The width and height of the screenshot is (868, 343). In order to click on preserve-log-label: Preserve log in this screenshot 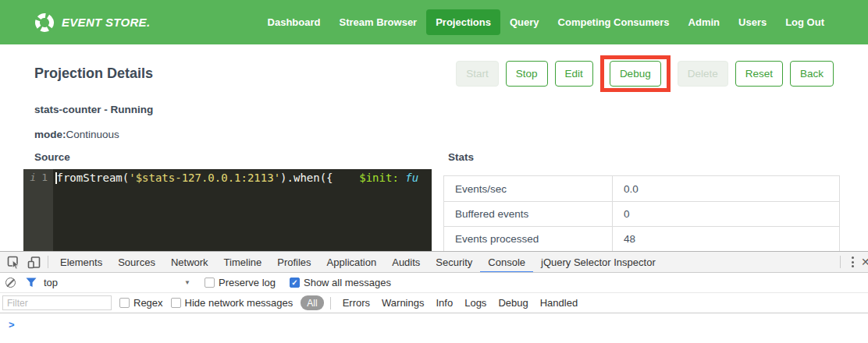, I will do `click(247, 282)`.